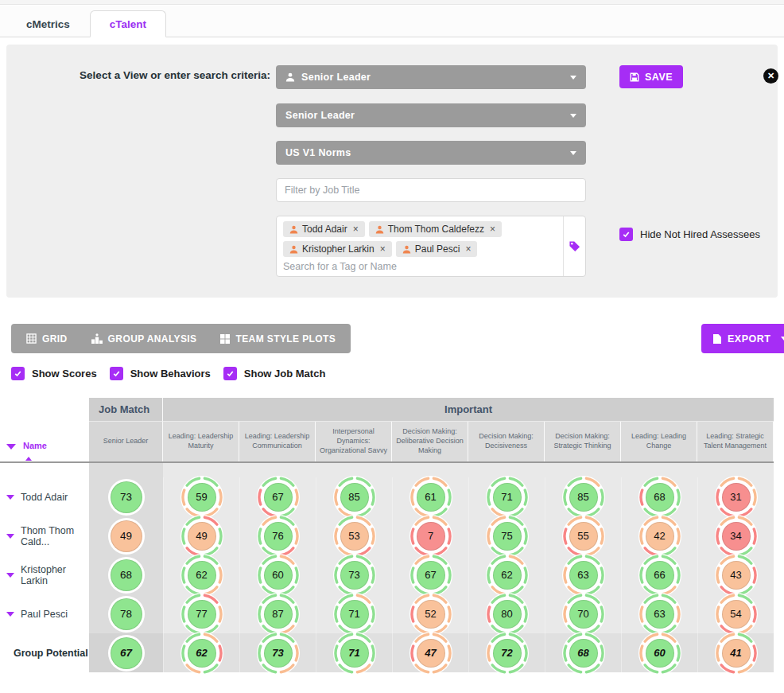 This screenshot has width=784, height=693. Describe the element at coordinates (507, 614) in the screenshot. I see `behavior-circle: 80` at that location.